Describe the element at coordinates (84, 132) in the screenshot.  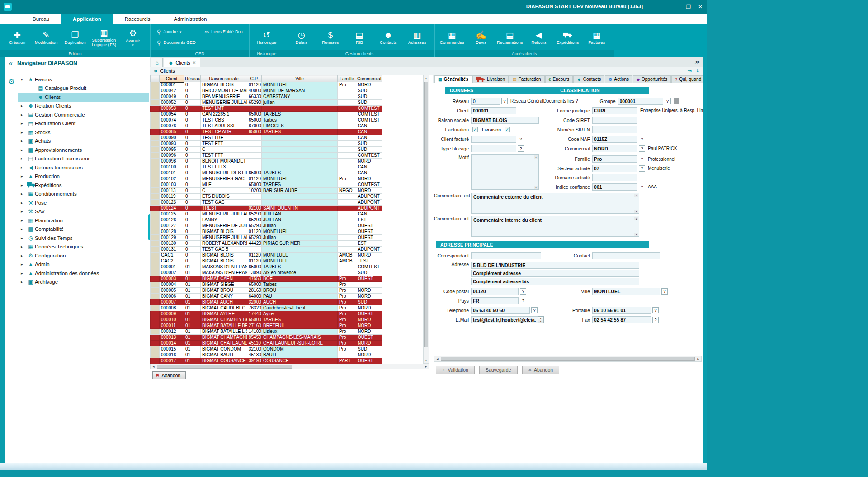
I see `sidebar-item-stocks: ▸▦Stocks` at that location.